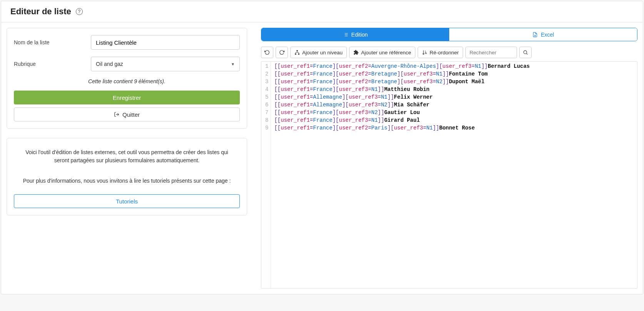 Image resolution: width=644 pixels, height=311 pixels. What do you see at coordinates (440, 52) in the screenshot?
I see `reorder-button: Ré-ordonner` at bounding box center [440, 52].